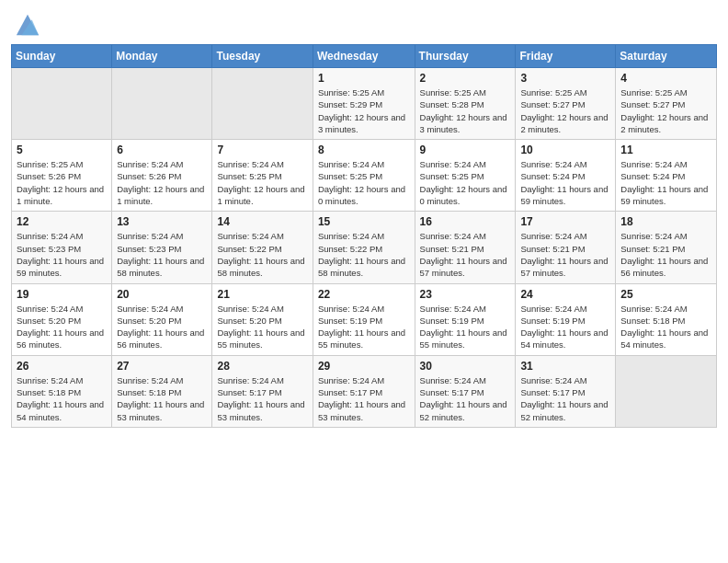 The height and width of the screenshot is (563, 728). What do you see at coordinates (465, 319) in the screenshot?
I see `calendar-cell: 23Sunrise: 5:24 AMSunset: 5:19 PMDayligh…` at bounding box center [465, 319].